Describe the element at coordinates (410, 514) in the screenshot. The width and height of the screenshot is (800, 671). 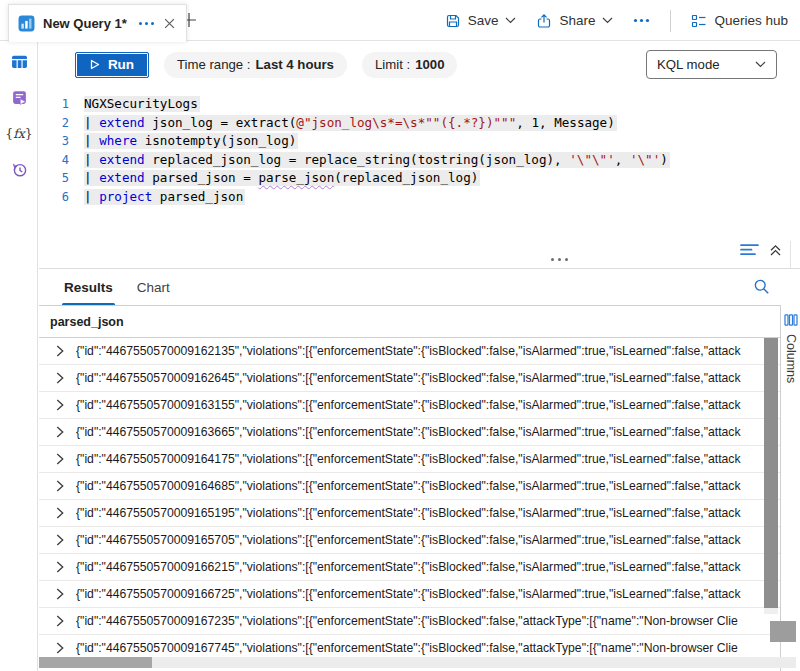
I see `table-row: {"id":"4467550570009165195","violations"…` at that location.